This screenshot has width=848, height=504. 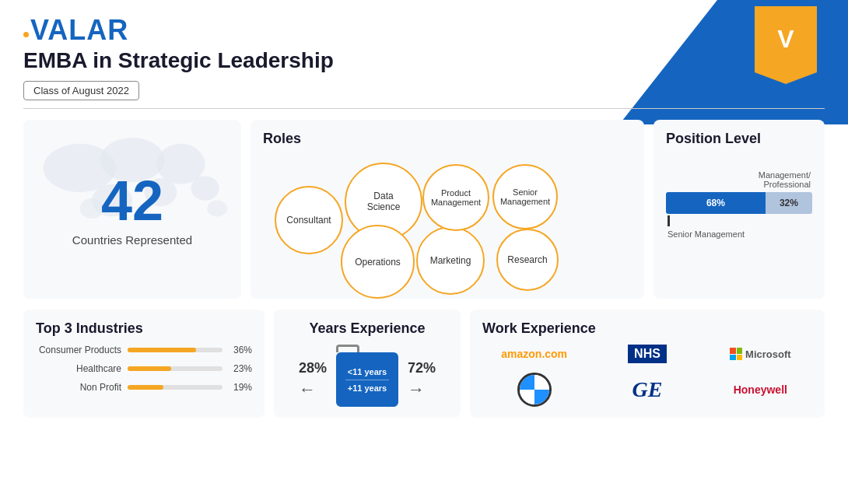 I want to click on industry-row-nonprofit: Non Profit 19%, so click(x=144, y=387).